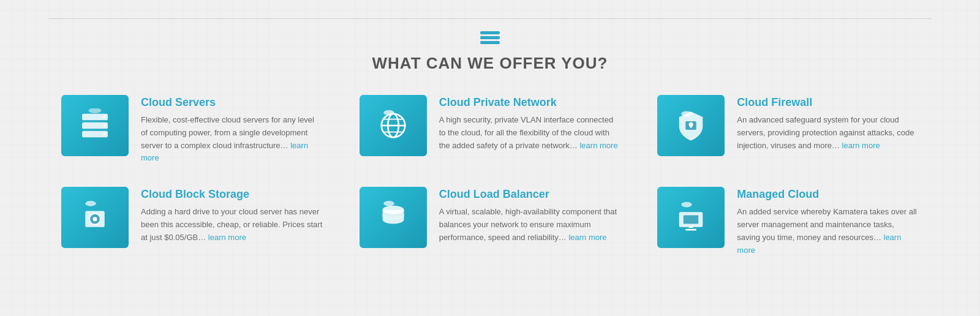 This screenshot has width=980, height=316. I want to click on managed-cloud-text: Managed CloudAn added service whereby Ka…, so click(828, 222).